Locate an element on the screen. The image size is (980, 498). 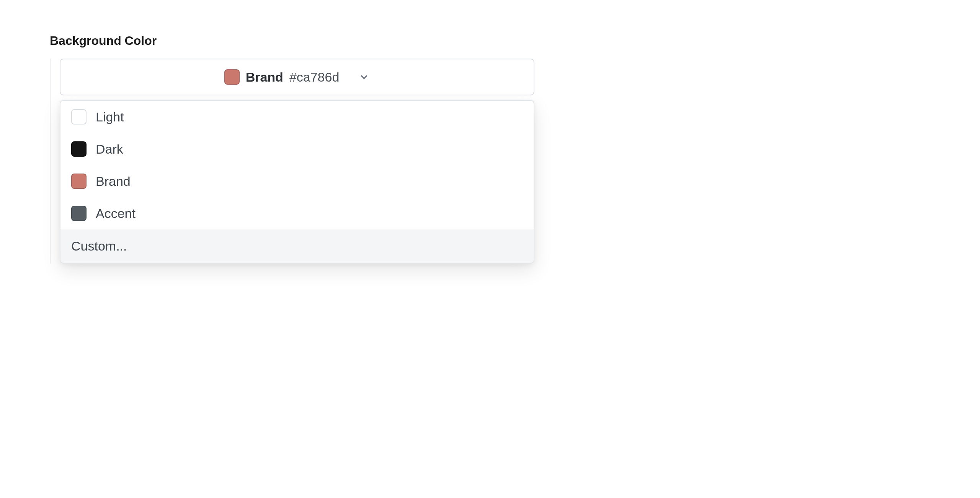
color-swatch-light is located at coordinates (79, 117).